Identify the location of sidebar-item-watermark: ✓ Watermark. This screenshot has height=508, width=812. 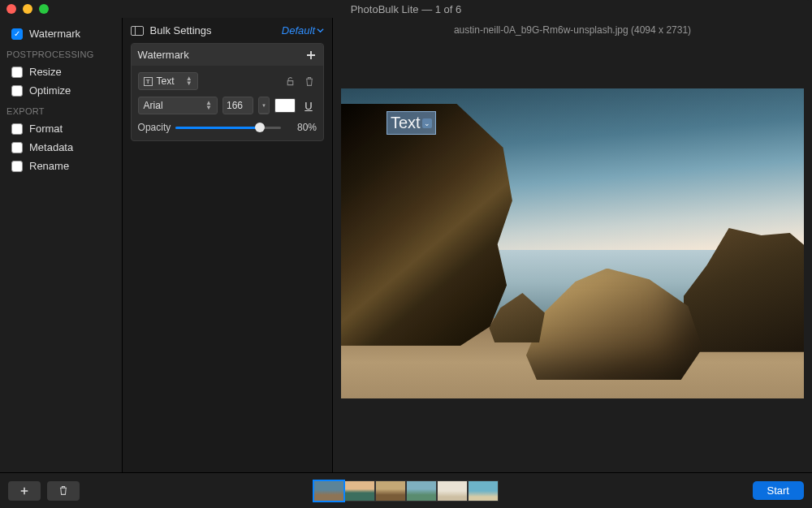
(61, 34).